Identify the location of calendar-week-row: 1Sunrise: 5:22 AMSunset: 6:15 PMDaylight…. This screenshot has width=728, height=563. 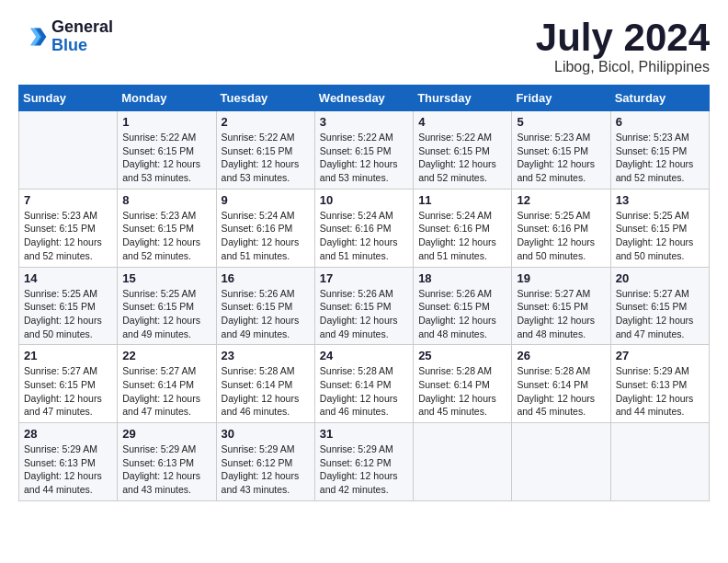
(364, 151).